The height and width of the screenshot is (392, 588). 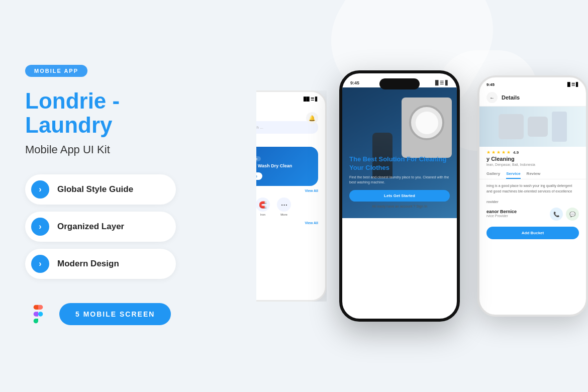 What do you see at coordinates (312, 223) in the screenshot?
I see `near-view-all: View All` at bounding box center [312, 223].